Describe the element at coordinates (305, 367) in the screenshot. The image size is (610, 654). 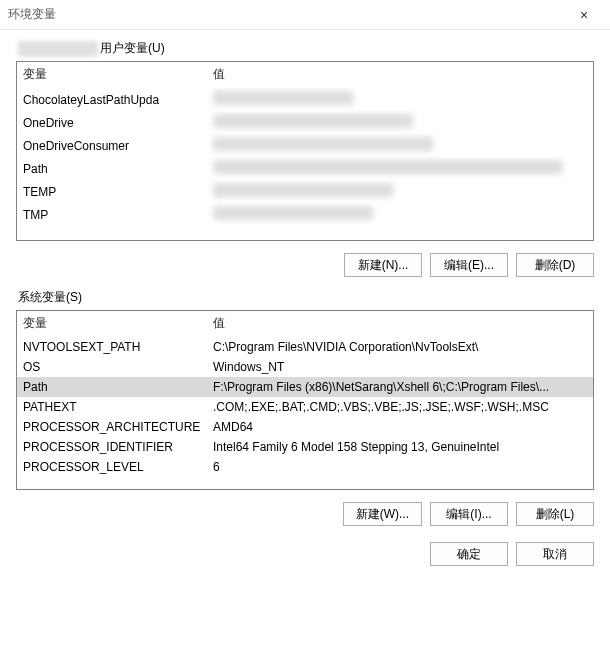
I see `table-row: OSWindows_NT` at that location.